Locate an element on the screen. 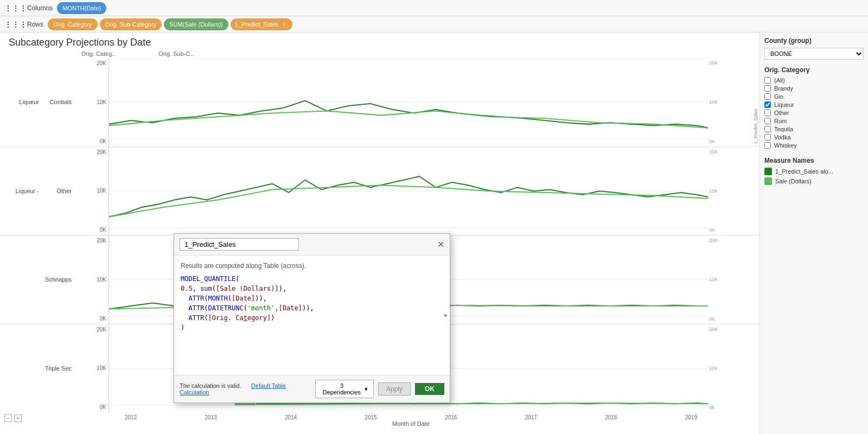 Image resolution: width=868 pixels, height=434 pixels. modal-close-button: ✕ is located at coordinates (441, 244).